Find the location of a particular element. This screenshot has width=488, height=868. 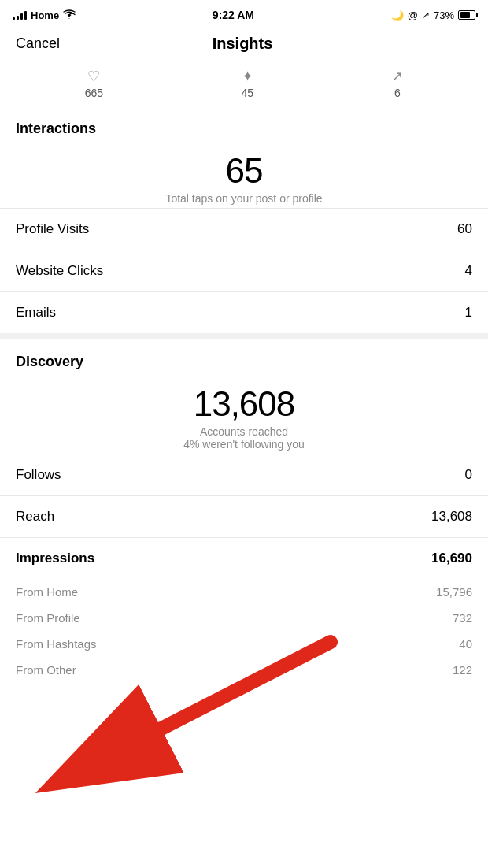

from-home-row: From Home 15,796 is located at coordinates (244, 592).